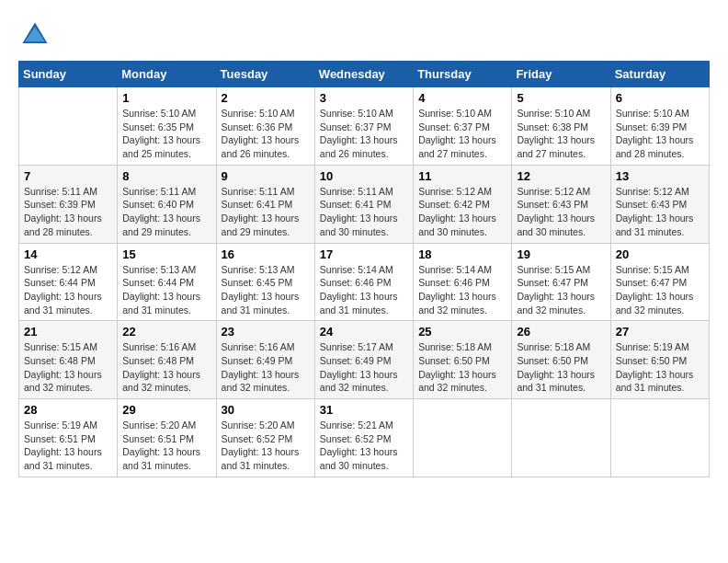 The image size is (728, 563). Describe the element at coordinates (364, 438) in the screenshot. I see `week-row-5: 28Sunrise: 5:19 AM Sunset: 6:51 PM Dayli…` at that location.